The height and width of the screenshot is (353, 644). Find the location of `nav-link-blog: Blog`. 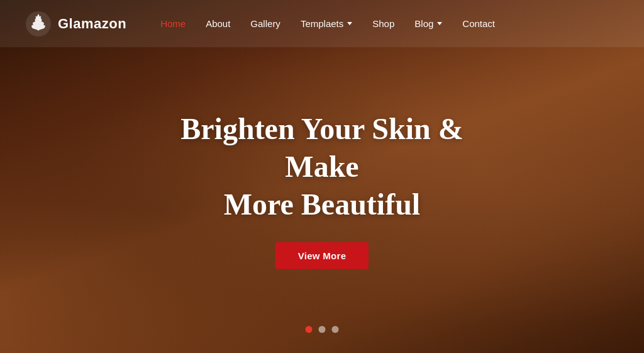

nav-link-blog: Blog is located at coordinates (428, 24).